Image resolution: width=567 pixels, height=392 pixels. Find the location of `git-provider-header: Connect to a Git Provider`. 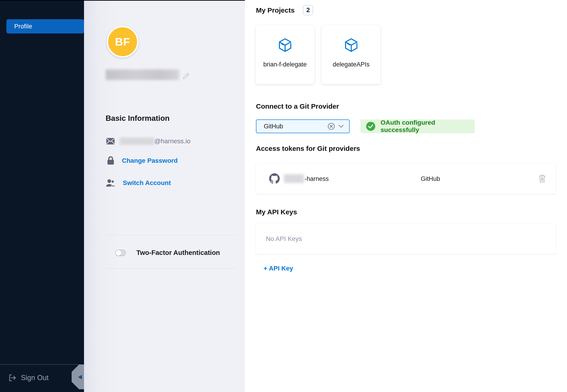

git-provider-header: Connect to a Git Provider is located at coordinates (298, 106).